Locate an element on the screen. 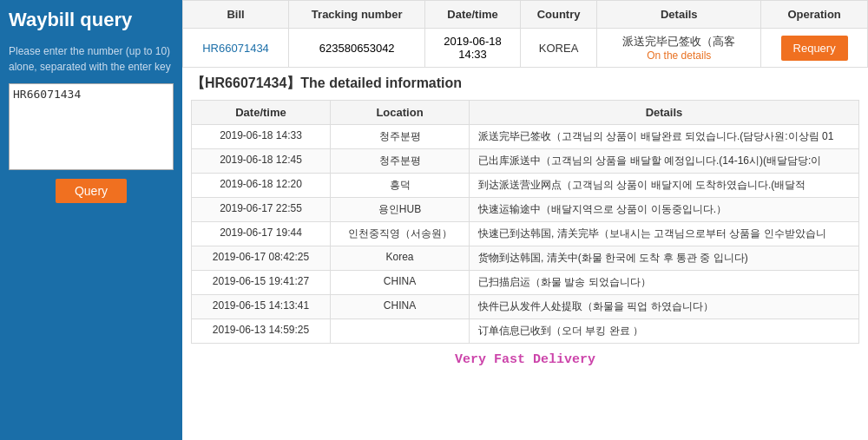 This screenshot has width=868, height=440. detail-row: 2019-06-18 12:20흥덕到达派送营业网点（고객님의 상품이 배달지에… is located at coordinates (526, 186).